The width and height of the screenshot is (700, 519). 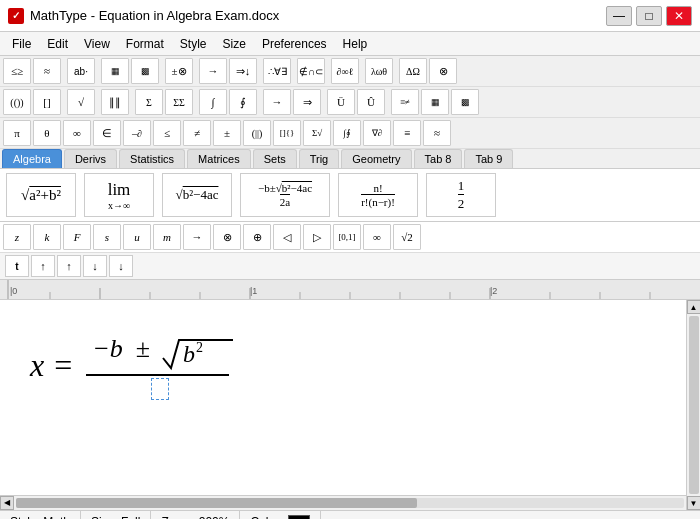 I want to click on scrollbar-horizontal: ◀ ▶, so click(x=350, y=502).